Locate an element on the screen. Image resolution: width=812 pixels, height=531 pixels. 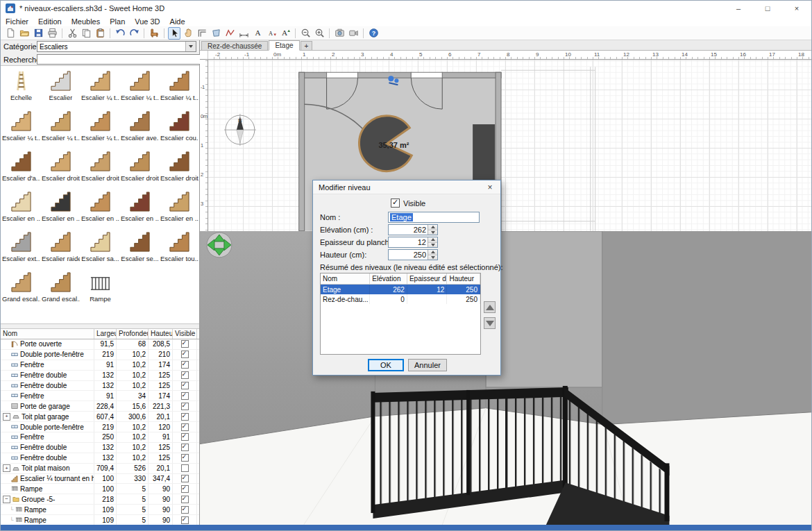
maximize-button: □ is located at coordinates (768, 8).